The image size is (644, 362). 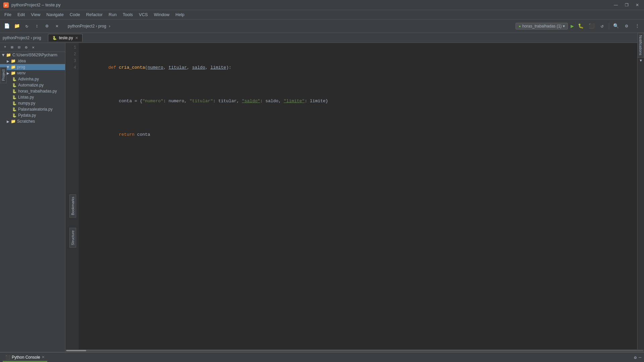 What do you see at coordinates (26, 47) in the screenshot?
I see `sidebar-settings-icon: ⚙` at bounding box center [26, 47].